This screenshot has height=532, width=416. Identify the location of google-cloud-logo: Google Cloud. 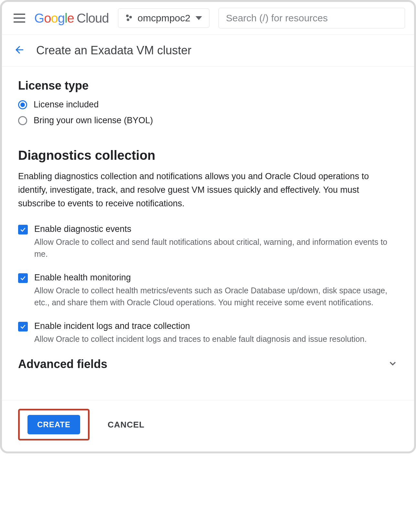
(72, 18).